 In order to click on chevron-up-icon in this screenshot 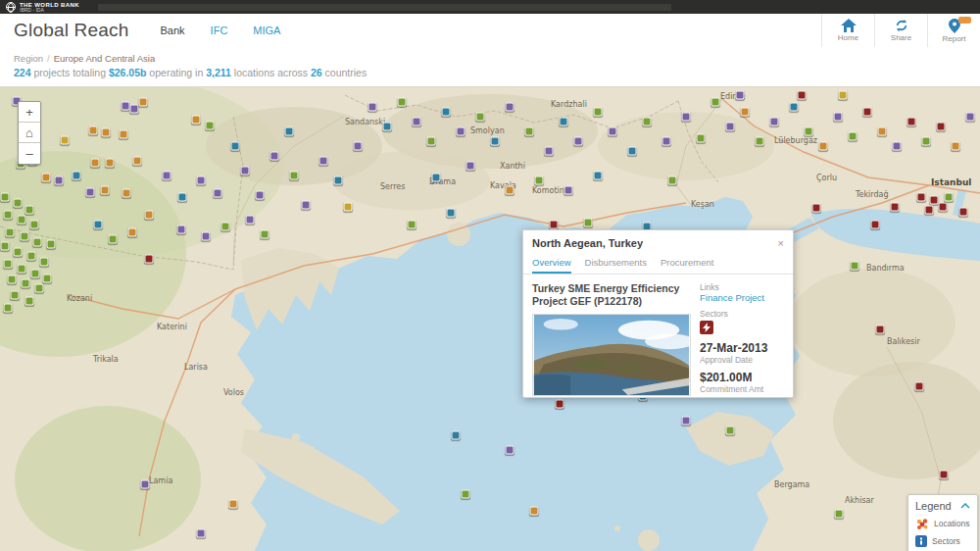, I will do `click(965, 506)`.